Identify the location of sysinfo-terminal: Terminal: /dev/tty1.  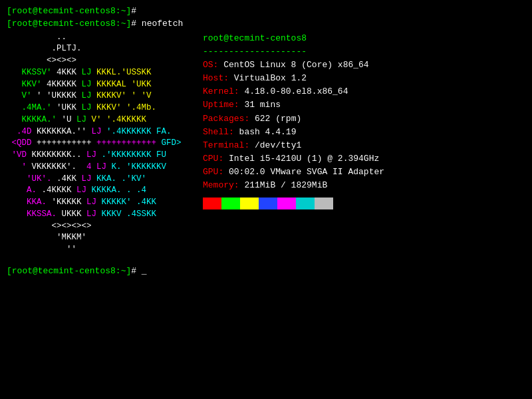
(294, 146).